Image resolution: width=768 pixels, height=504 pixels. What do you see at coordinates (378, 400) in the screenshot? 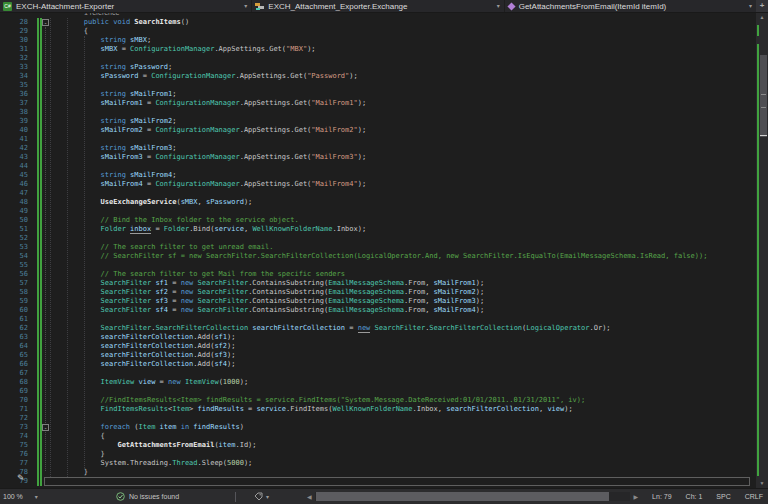
I see `code-line: 70 //FindItemsResults<Item> findResults …` at bounding box center [378, 400].